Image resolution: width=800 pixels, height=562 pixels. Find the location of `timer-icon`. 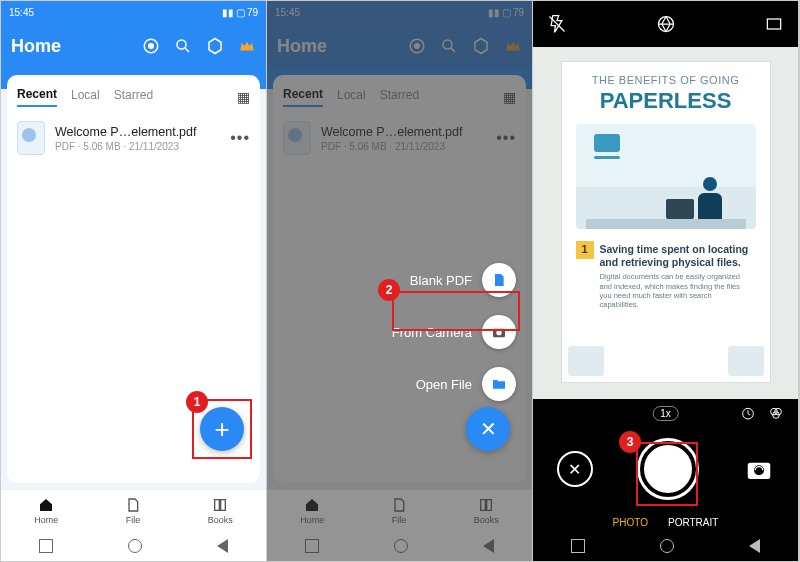

timer-icon is located at coordinates (748, 413).